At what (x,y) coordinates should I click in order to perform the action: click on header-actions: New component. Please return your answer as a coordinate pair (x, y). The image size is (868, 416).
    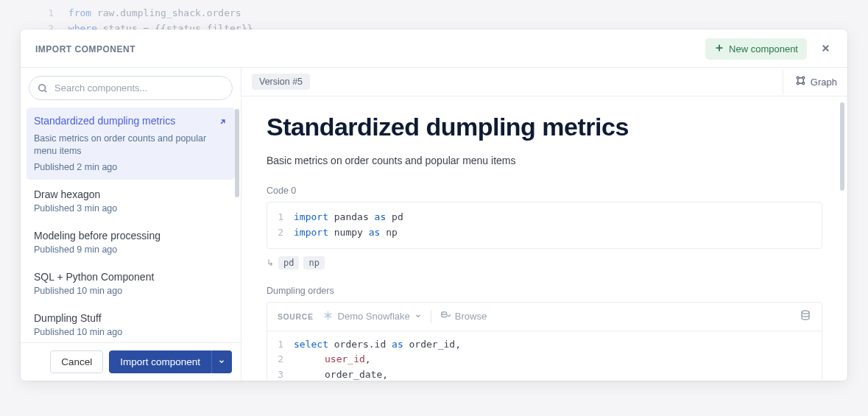
    Looking at the image, I should click on (770, 49).